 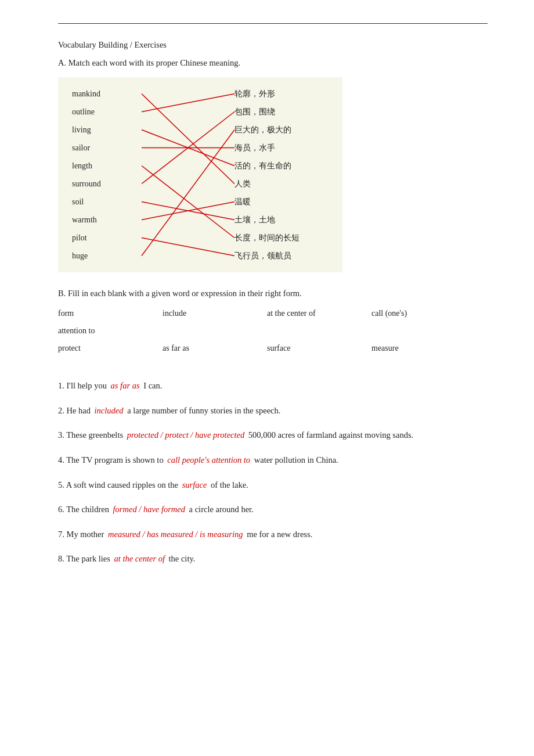 What do you see at coordinates (85, 559) in the screenshot?
I see `sentence-text: 8. The park lies` at bounding box center [85, 559].